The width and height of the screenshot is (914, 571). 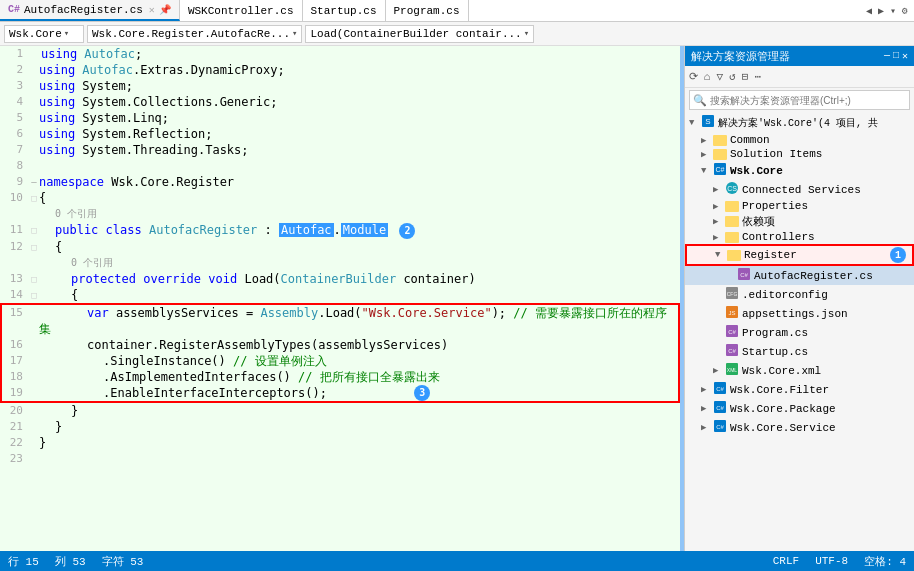 I want to click on line-code-16: container.RegisterAssemblyTypes(assembly…, so click(x=359, y=345).